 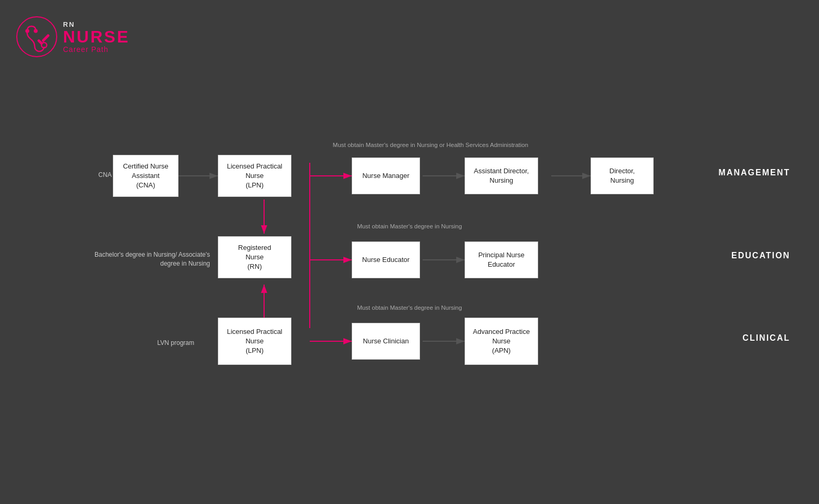 What do you see at coordinates (72, 37) in the screenshot?
I see `logo-area: RN NURSE Career Path` at bounding box center [72, 37].